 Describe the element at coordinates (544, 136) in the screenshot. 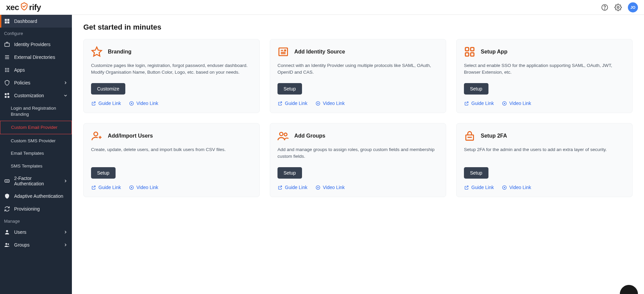

I see `card-header: Setup 2FA` at that location.